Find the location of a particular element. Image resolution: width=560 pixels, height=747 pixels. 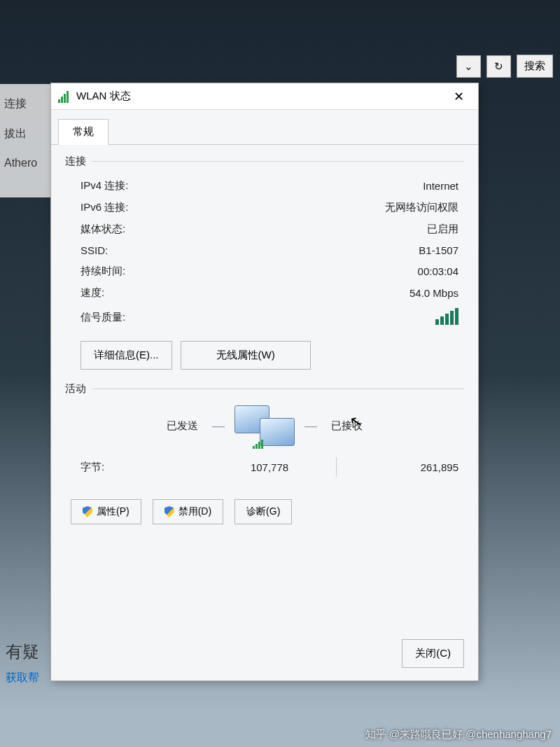

bg-question-text: 有疑 is located at coordinates (22, 652).